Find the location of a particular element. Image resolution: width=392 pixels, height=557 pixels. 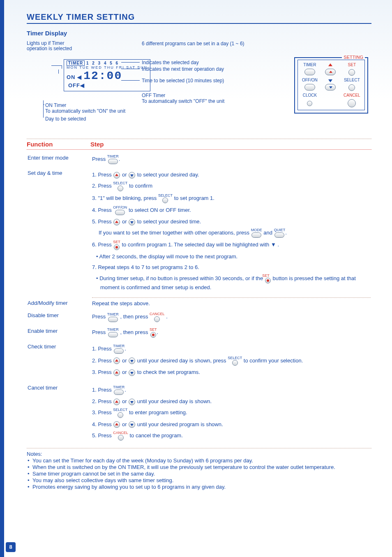

row-enable-label: Enable timer is located at coordinates (59, 333).